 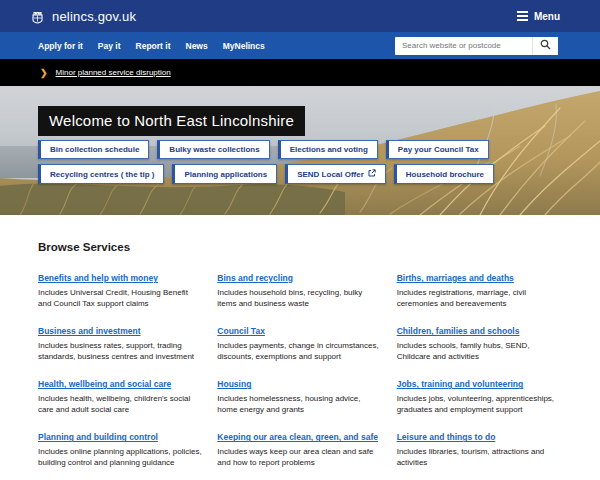 I want to click on service-link: Keeping our area clean, green, and safe, so click(x=298, y=437).